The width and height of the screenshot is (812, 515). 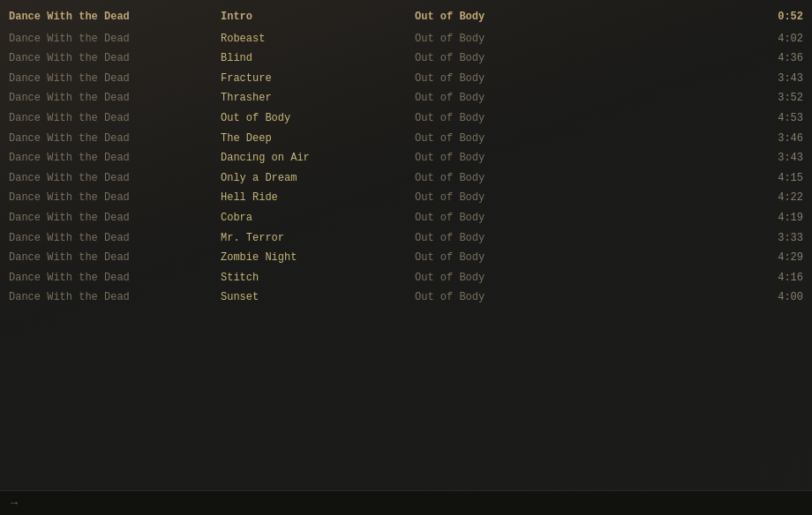 I want to click on track-row: Dance With the DeadMr. TerrorOut of Body…, so click(x=406, y=238).